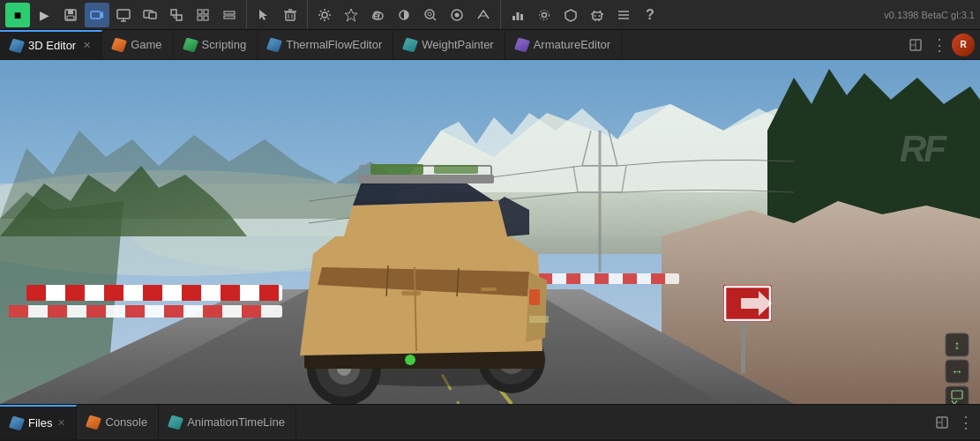 The width and height of the screenshot is (980, 441). Describe the element at coordinates (457, 44) in the screenshot. I see `tab-weight-label: WeightPainter` at that location.